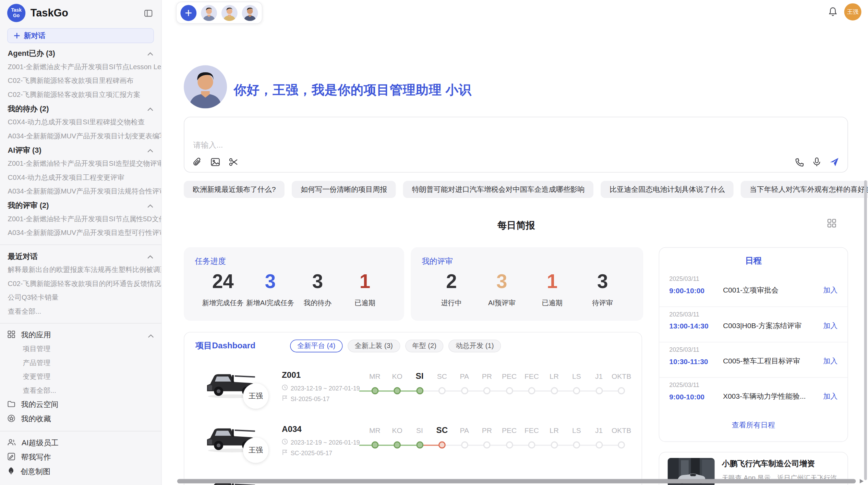 The height and width of the screenshot is (485, 868). I want to click on new-chat-button: 新对话, so click(81, 36).